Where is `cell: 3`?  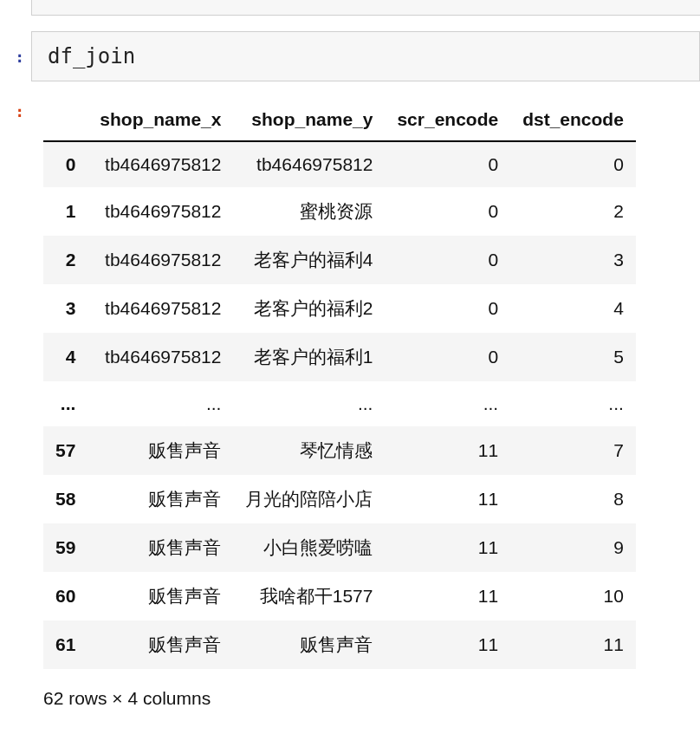 cell: 3 is located at coordinates (574, 260).